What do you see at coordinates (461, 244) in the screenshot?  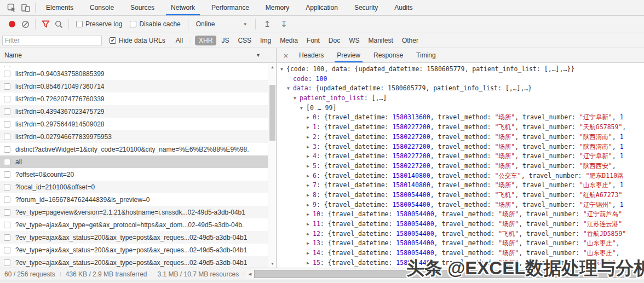 I see `json-tree-line: ▶13: {travel_datetime: 1580054400, trave…` at bounding box center [461, 244].